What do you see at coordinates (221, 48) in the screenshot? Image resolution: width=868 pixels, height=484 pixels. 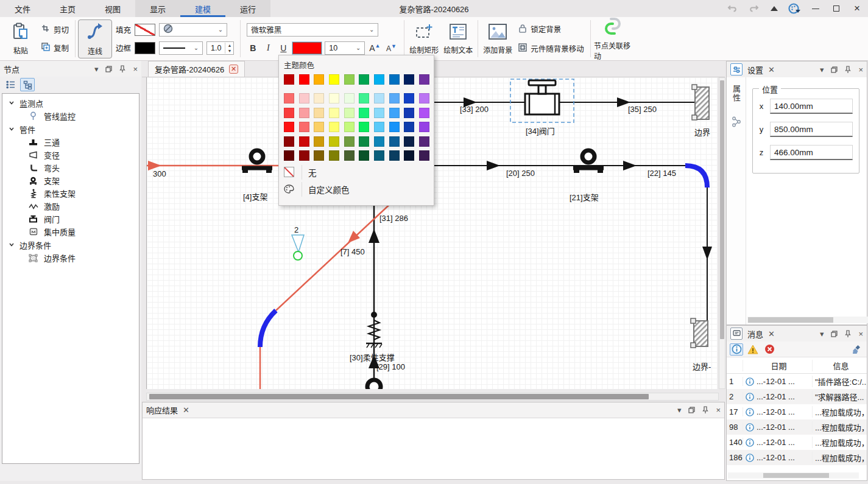 I see `line-width-spinner: 1.0 ▲▼` at bounding box center [221, 48].